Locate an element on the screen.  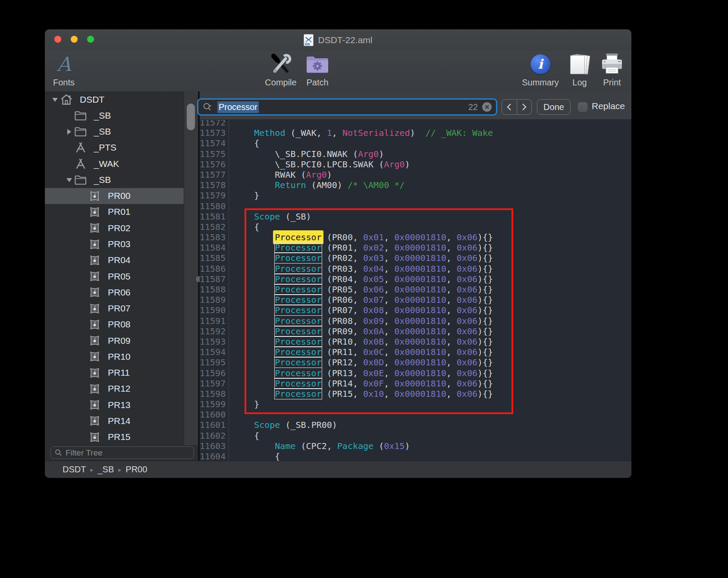
sidebar-item-pr04-10: PR04 is located at coordinates (122, 261).